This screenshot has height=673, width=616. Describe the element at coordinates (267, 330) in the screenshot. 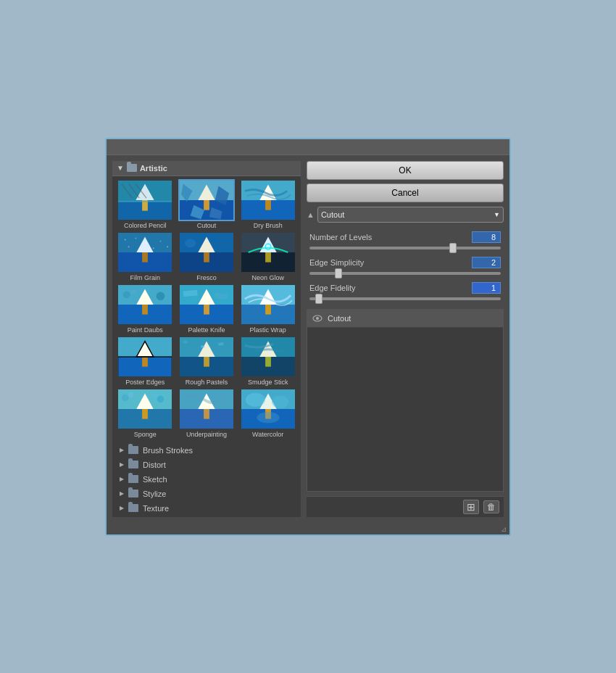

I see `thumb-label: Plastic Wrap` at that location.